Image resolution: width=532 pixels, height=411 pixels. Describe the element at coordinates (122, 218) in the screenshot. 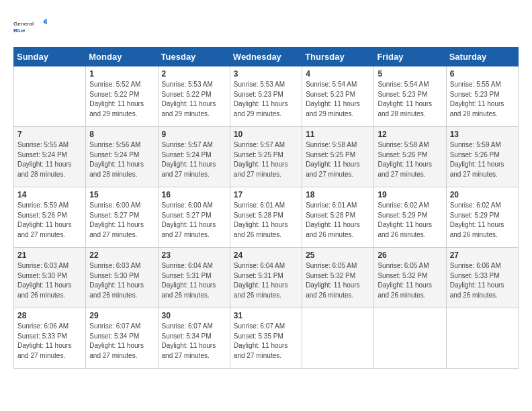

I see `day-cell: 15Sunrise: 6:00 AMSunset: 5:27 PMDayligh…` at that location.